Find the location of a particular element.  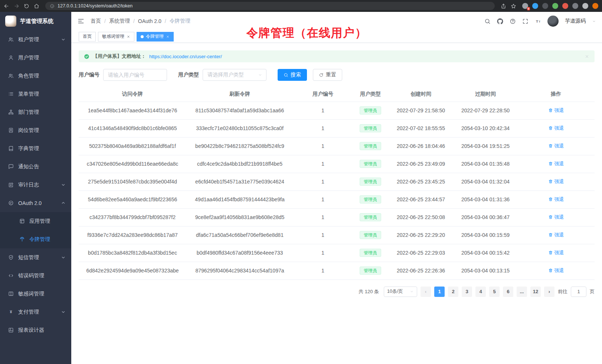

sidebar-item-oauth: OAuth 2.0 is located at coordinates (36, 203).